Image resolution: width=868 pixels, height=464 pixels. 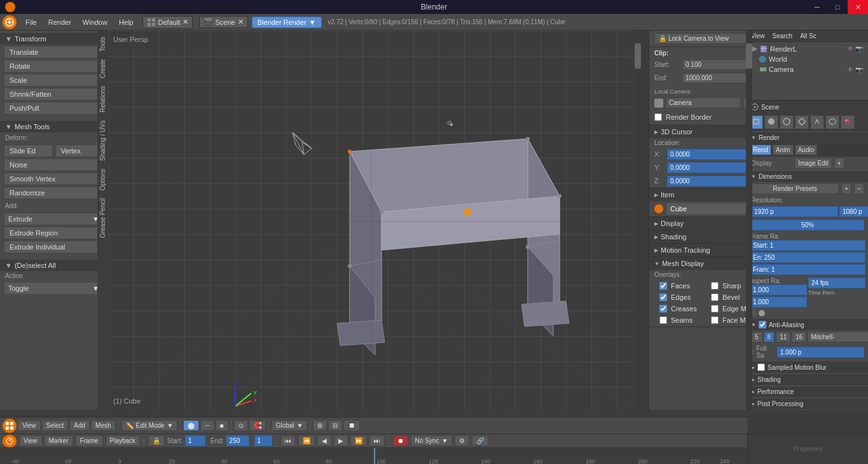 I want to click on tab-options: Options, so click(x=103, y=179).